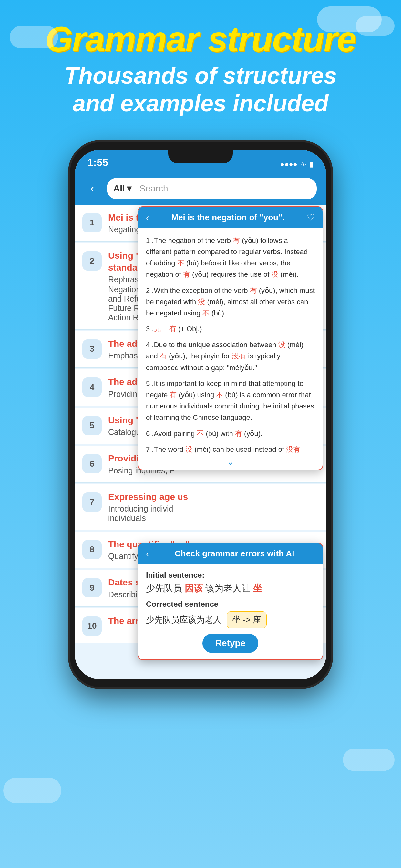 This screenshot has height=868, width=401. Describe the element at coordinates (92, 426) in the screenshot. I see `item-number: 5` at that location.